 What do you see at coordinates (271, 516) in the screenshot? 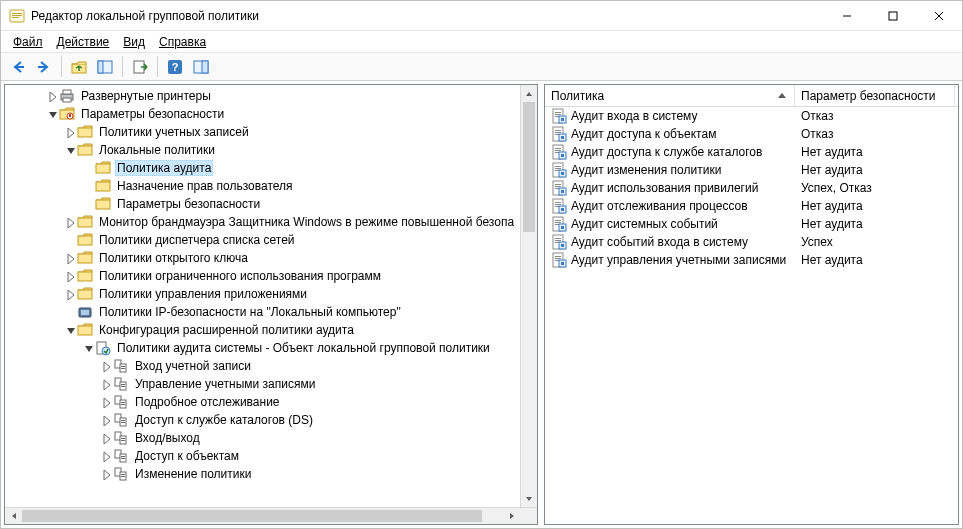
I see `tree-scrollbar-horizontal` at bounding box center [271, 516].